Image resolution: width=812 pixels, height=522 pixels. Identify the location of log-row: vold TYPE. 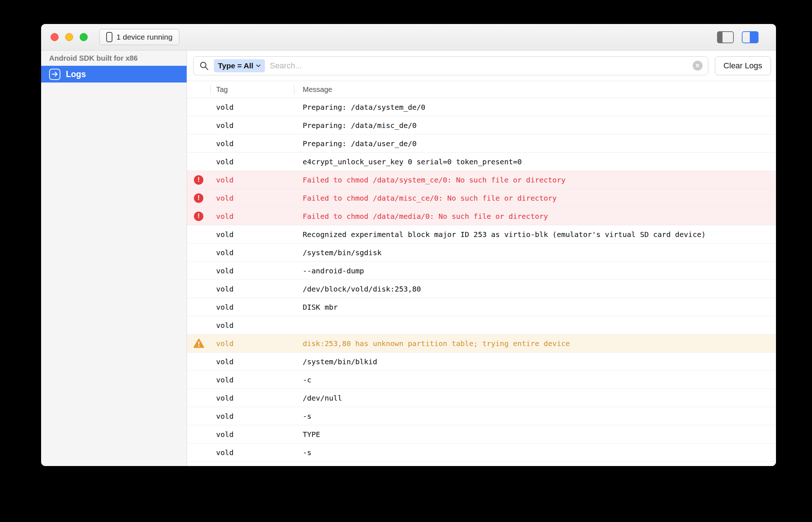
(482, 434).